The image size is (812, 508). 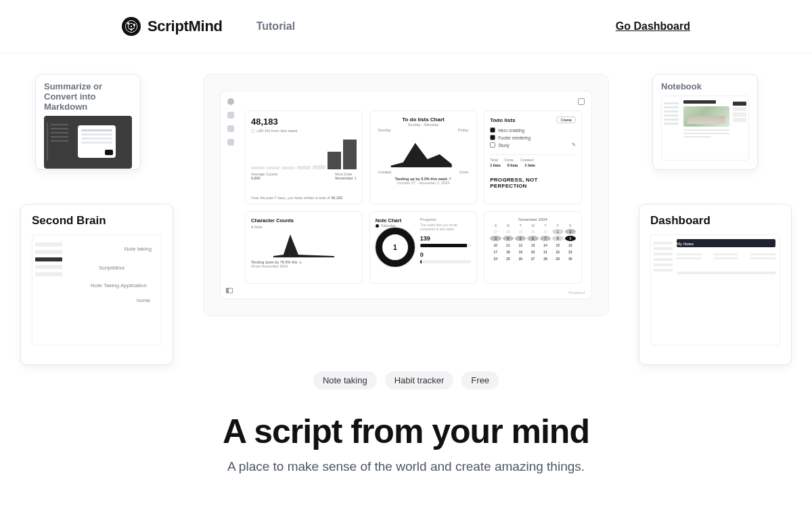 What do you see at coordinates (208, 26) in the screenshot?
I see `header-left: ScriptMind Tutorial` at bounding box center [208, 26].